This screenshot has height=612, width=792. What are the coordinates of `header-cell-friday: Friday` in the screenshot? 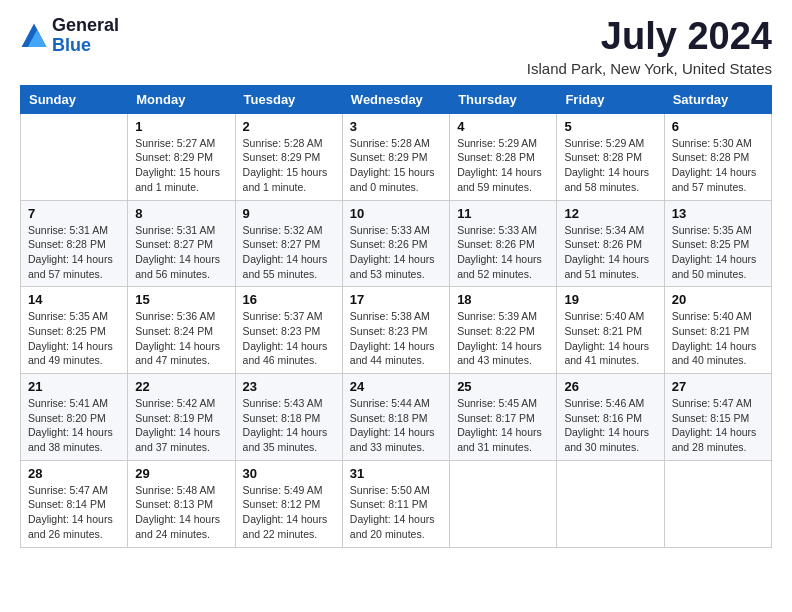 It's located at (610, 99).